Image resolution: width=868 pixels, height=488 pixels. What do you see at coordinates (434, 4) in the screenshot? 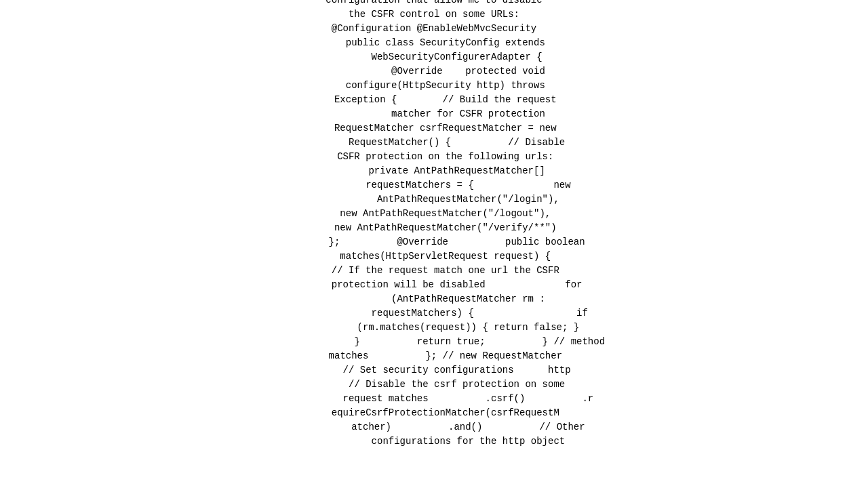
I see `code-line-0: configuration that allow me to disable` at bounding box center [434, 4].